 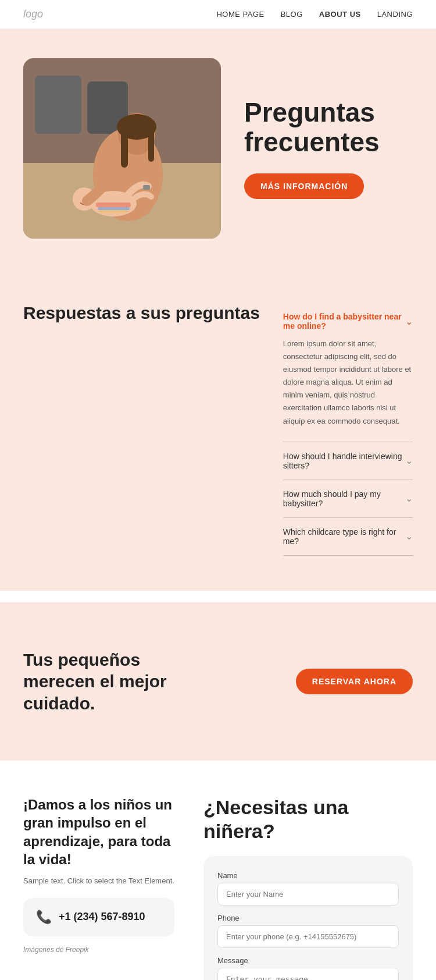 What do you see at coordinates (340, 14) in the screenshot?
I see `nav-link-about: ABOUT US` at bounding box center [340, 14].